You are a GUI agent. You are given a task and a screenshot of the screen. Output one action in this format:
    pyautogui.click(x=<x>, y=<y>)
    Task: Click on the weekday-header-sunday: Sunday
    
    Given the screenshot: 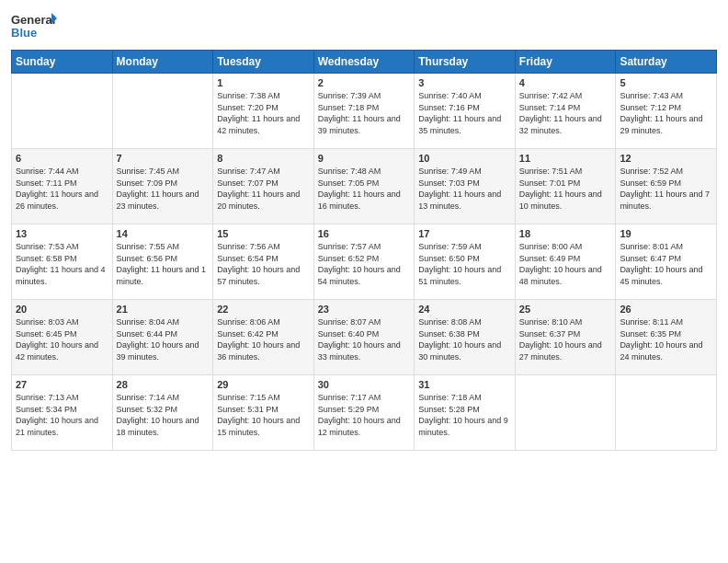 What is the action you would take?
    pyautogui.click(x=63, y=63)
    